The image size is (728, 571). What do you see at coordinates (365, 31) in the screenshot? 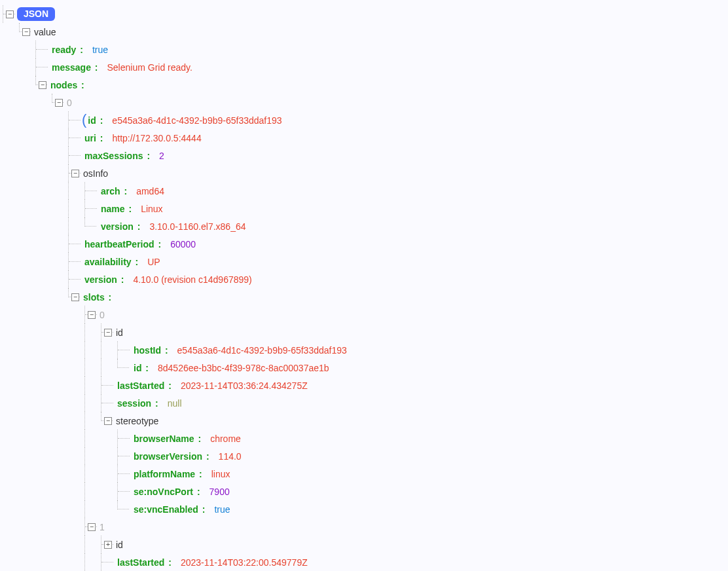
I see `node-value: − value` at bounding box center [365, 31].